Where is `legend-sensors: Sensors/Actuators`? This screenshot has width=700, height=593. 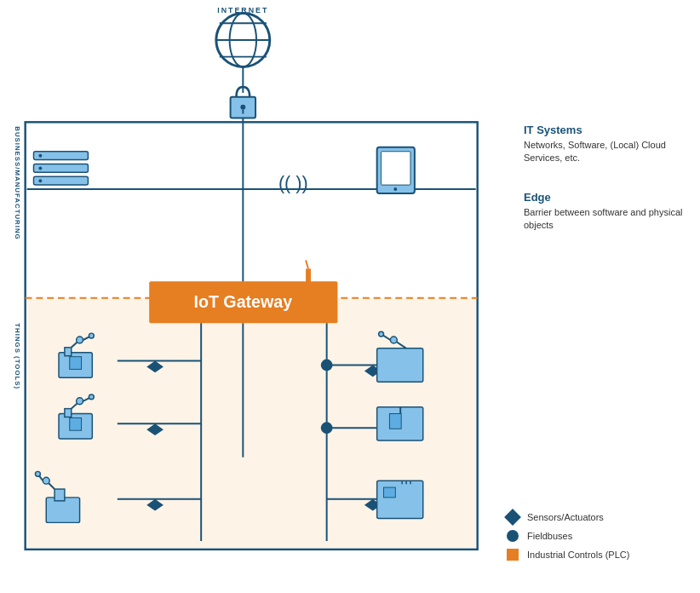 legend-sensors: Sensors/Actuators is located at coordinates (600, 517).